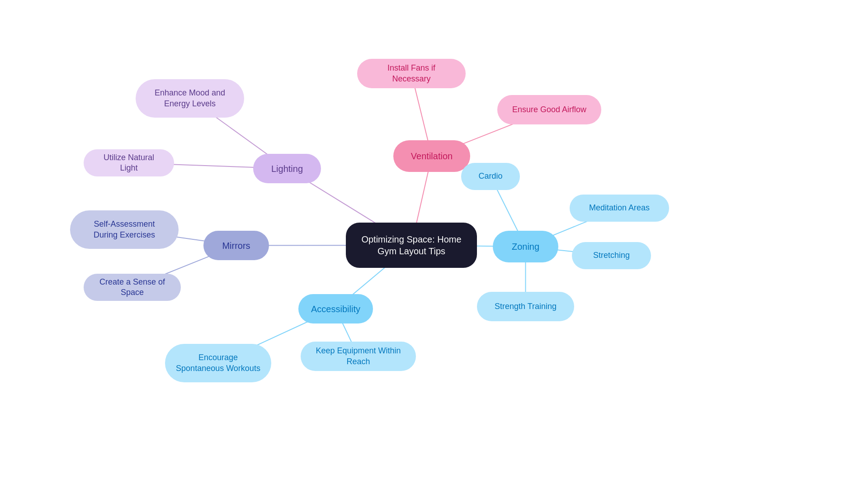 Image resolution: width=868 pixels, height=490 pixels. I want to click on node-airflow: Ensure Good Airflow, so click(549, 109).